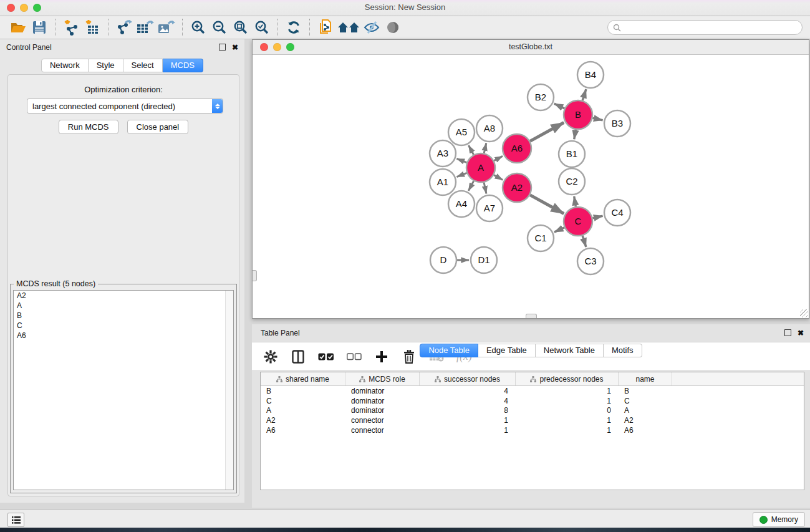 Image resolution: width=810 pixels, height=532 pixels. What do you see at coordinates (584, 95) in the screenshot?
I see `edge-B-B4` at bounding box center [584, 95].